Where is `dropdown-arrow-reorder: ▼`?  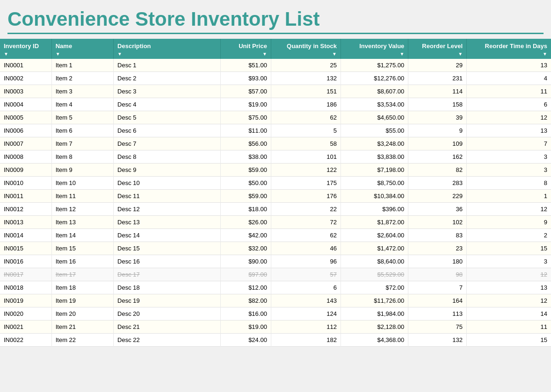
dropdown-arrow-reorder: ▼ is located at coordinates (460, 54).